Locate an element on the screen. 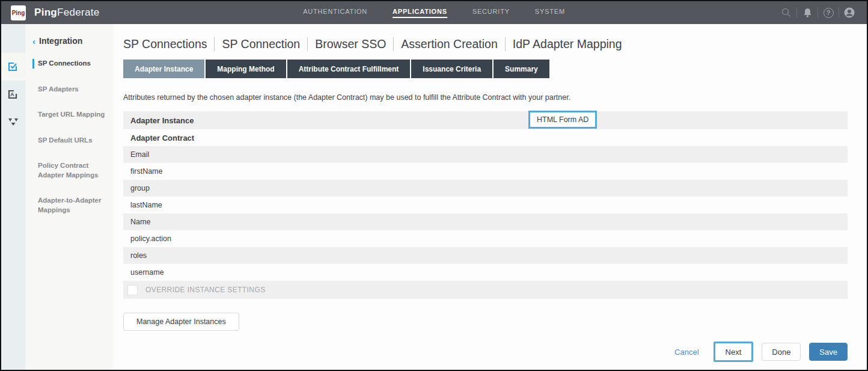  tab-summary: Summary is located at coordinates (522, 69).